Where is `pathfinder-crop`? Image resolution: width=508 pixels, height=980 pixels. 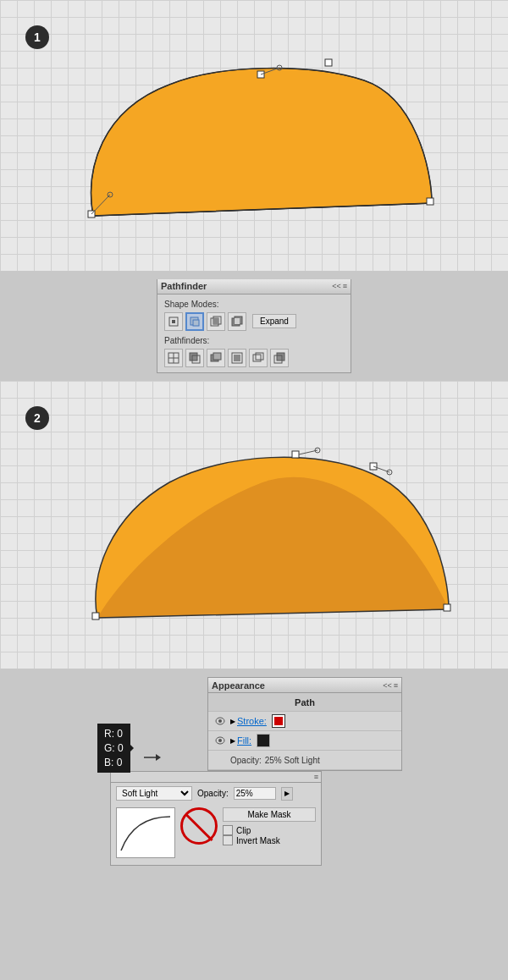 pathfinder-crop is located at coordinates (237, 358).